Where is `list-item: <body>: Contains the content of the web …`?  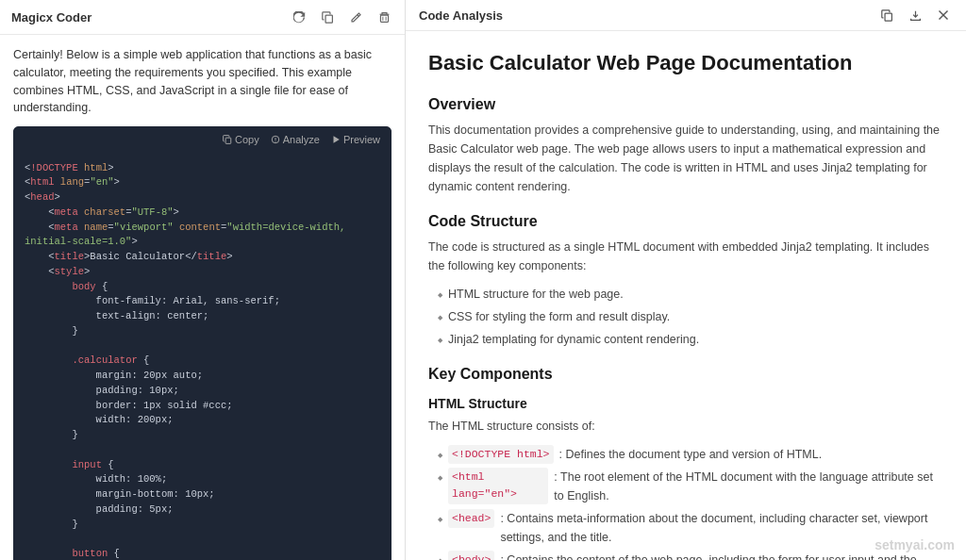 list-item: <body>: Contains the content of the web … is located at coordinates (691, 555).